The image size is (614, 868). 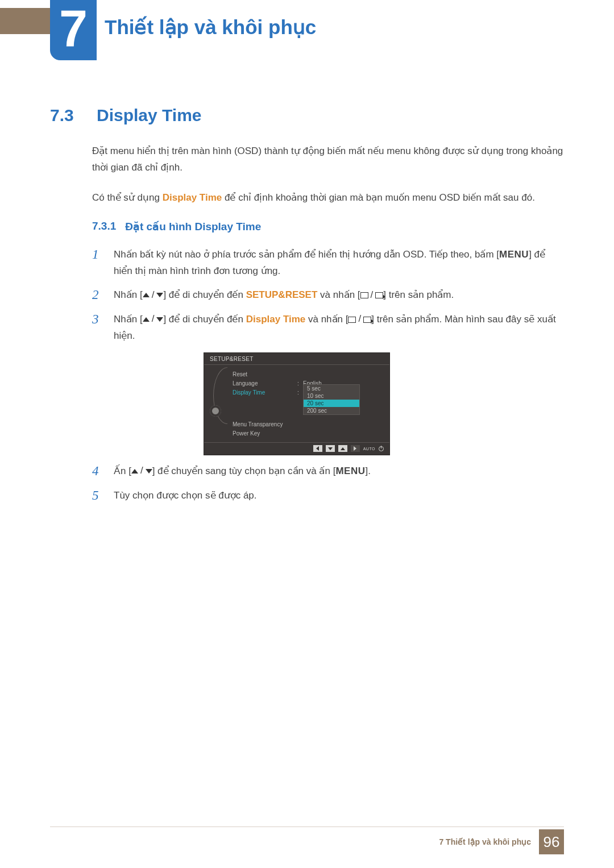 I want to click on text: Ấn [, so click(x=123, y=471).